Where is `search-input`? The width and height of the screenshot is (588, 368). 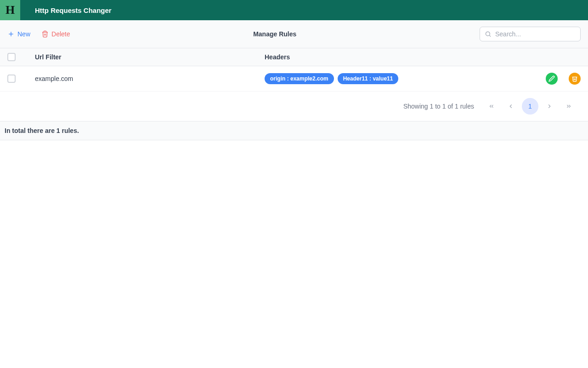
search-input is located at coordinates (536, 34).